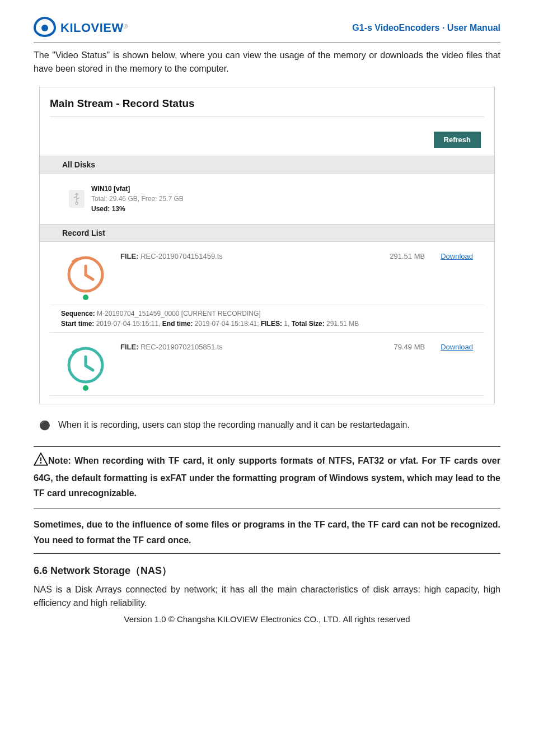  I want to click on page-header: KILOVIEW® G1-s VideoEncoders · User Manu…, so click(267, 30).